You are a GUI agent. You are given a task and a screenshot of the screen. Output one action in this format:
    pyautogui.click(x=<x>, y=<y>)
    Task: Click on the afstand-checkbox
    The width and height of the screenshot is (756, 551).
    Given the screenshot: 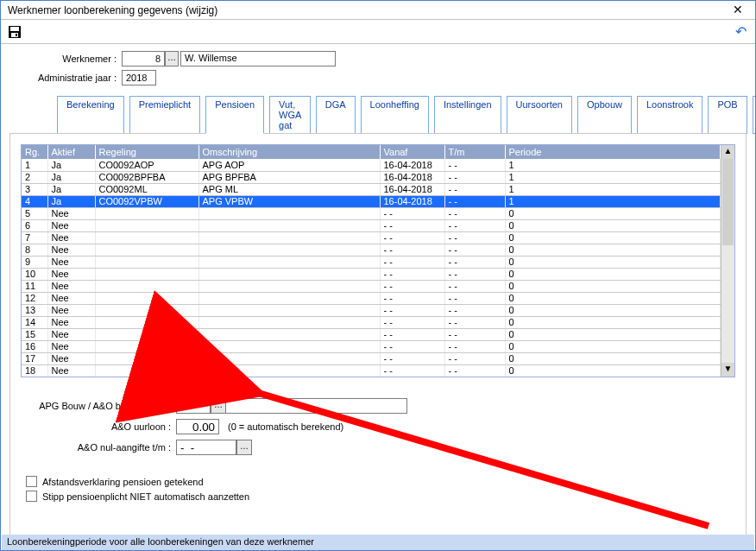 What is the action you would take?
    pyautogui.click(x=31, y=482)
    